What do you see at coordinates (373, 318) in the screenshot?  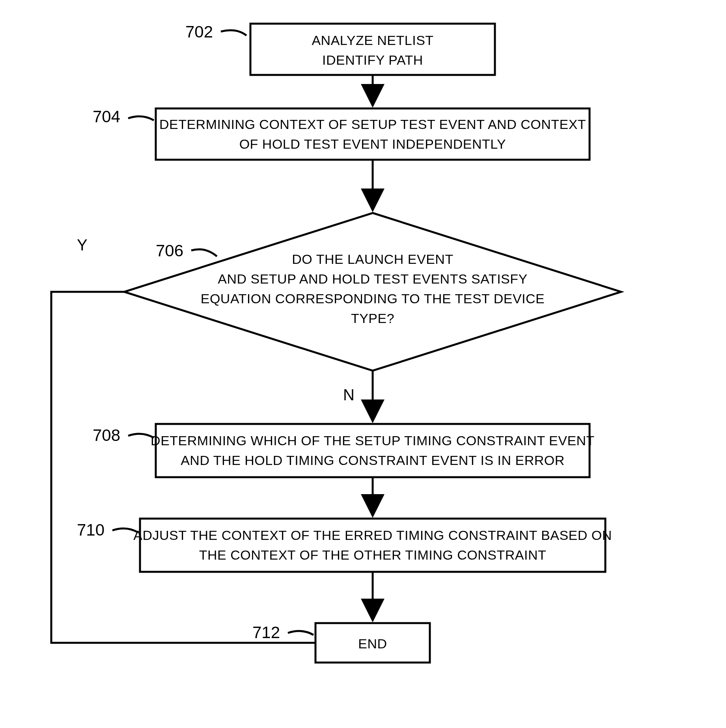 I see `node-706-line4: TYPE?` at bounding box center [373, 318].